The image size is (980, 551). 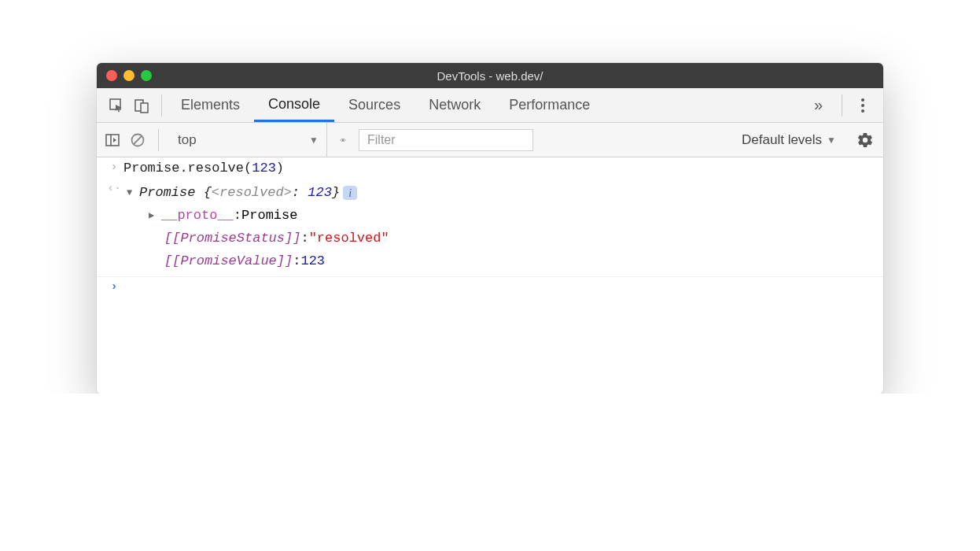 What do you see at coordinates (499, 168) in the screenshot?
I see `input-expression: Promise.resolve(123)` at bounding box center [499, 168].